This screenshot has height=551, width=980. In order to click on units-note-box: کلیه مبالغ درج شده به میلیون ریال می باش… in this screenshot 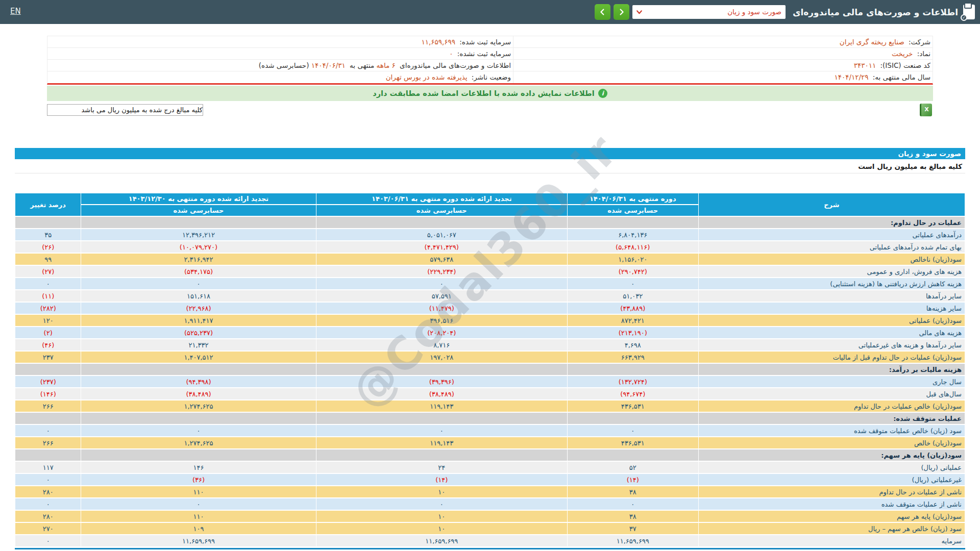, I will do `click(125, 110)`.